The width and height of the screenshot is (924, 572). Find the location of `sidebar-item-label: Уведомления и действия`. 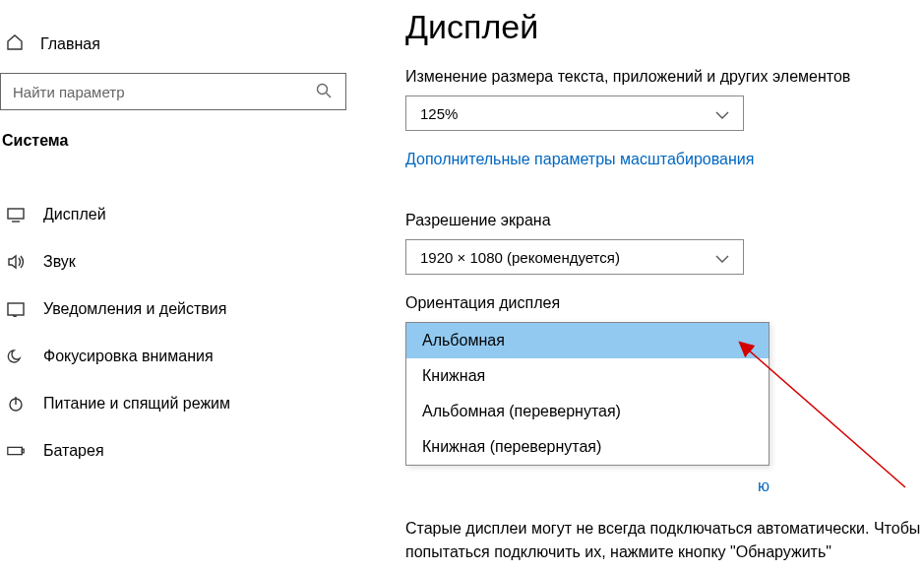

sidebar-item-label: Уведомления и действия is located at coordinates (135, 309).